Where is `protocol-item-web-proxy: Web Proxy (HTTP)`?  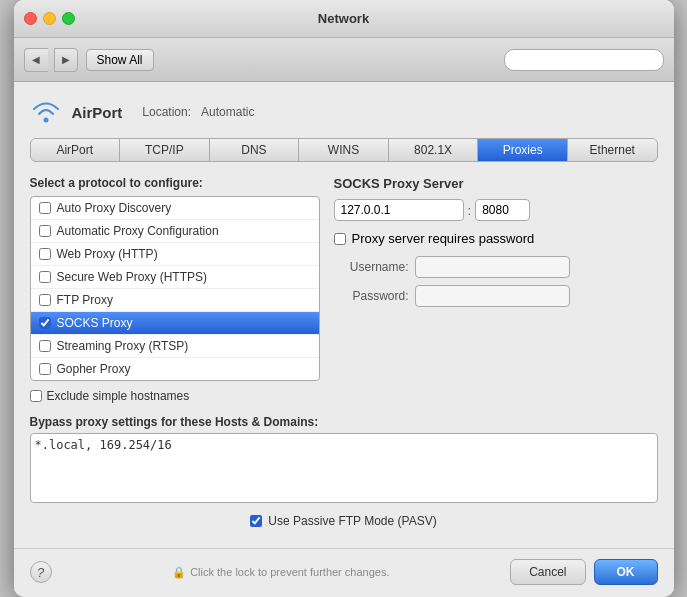 protocol-item-web-proxy: Web Proxy (HTTP) is located at coordinates (175, 254).